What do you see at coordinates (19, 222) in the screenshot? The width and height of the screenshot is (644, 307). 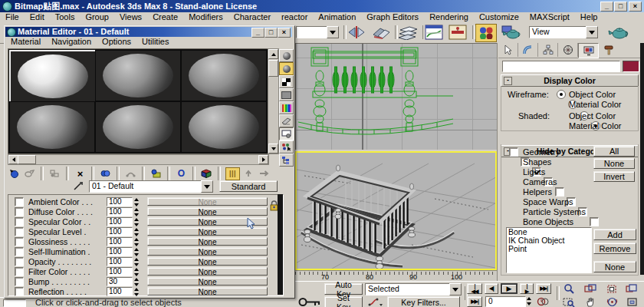 I see `map-checkbox-specular-color` at bounding box center [19, 222].